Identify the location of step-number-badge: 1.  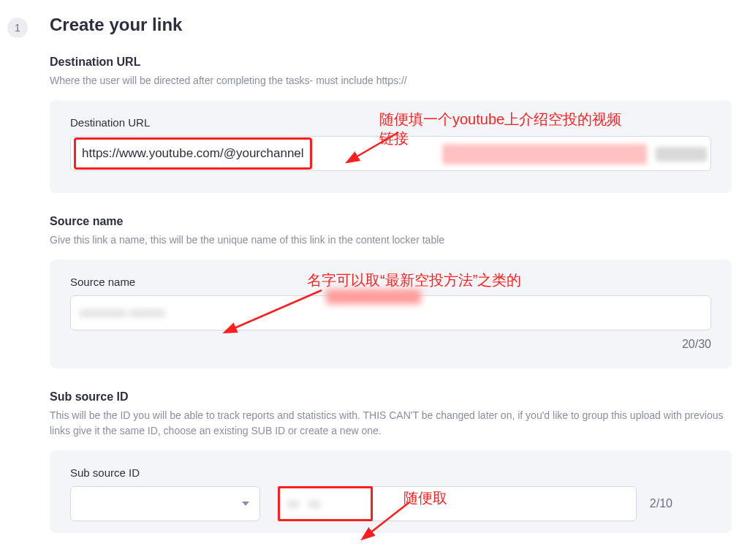
(18, 28).